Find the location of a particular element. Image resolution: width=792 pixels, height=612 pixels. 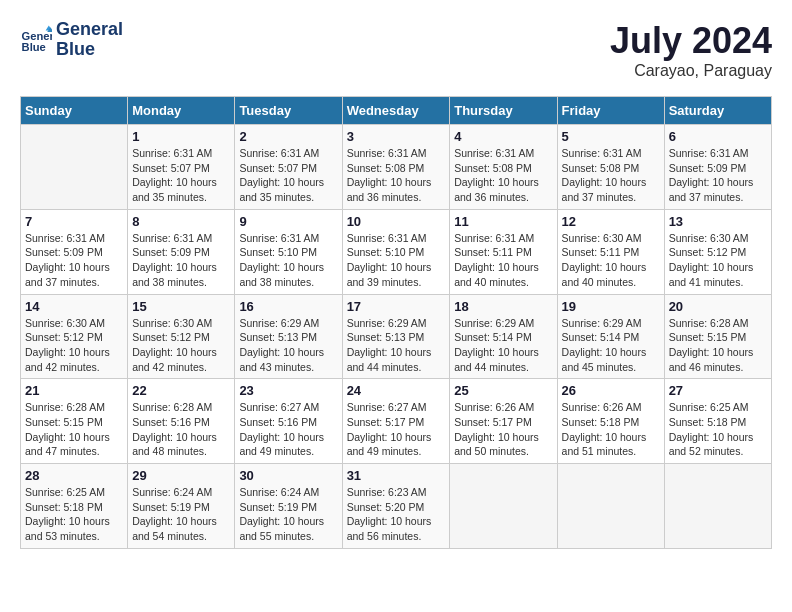

day-number: 4 is located at coordinates (503, 136).